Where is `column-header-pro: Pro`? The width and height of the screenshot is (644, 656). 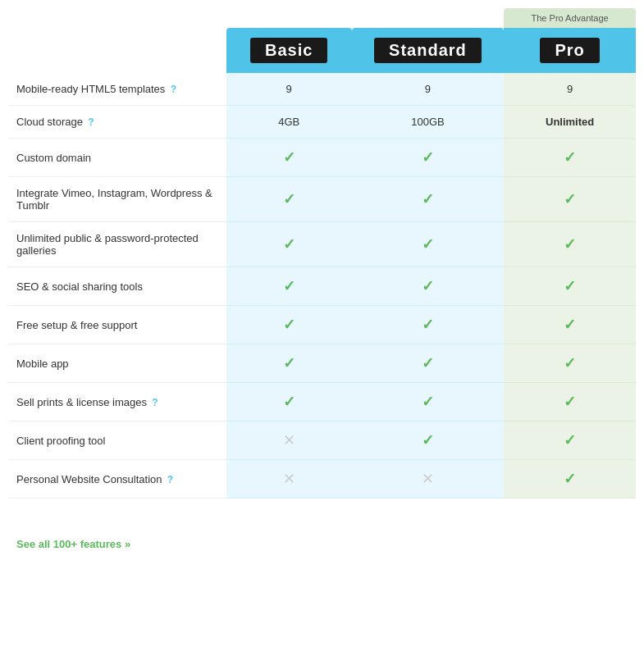
column-header-pro: Pro is located at coordinates (569, 51).